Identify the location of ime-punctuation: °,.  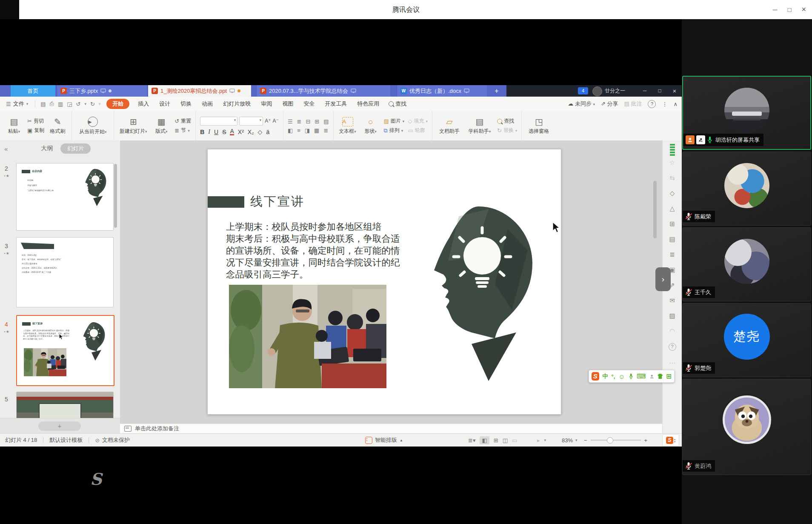
(614, 376).